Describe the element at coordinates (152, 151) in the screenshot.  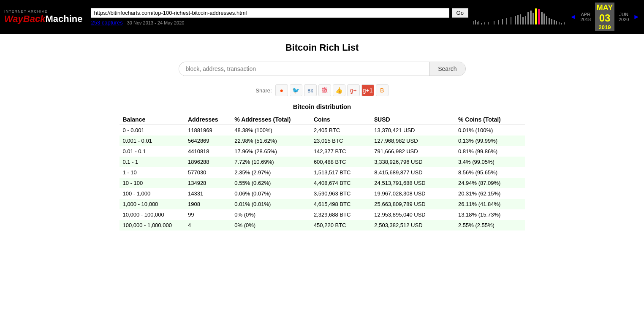
I see `table-cell-0: 0.01 - 0.1` at that location.